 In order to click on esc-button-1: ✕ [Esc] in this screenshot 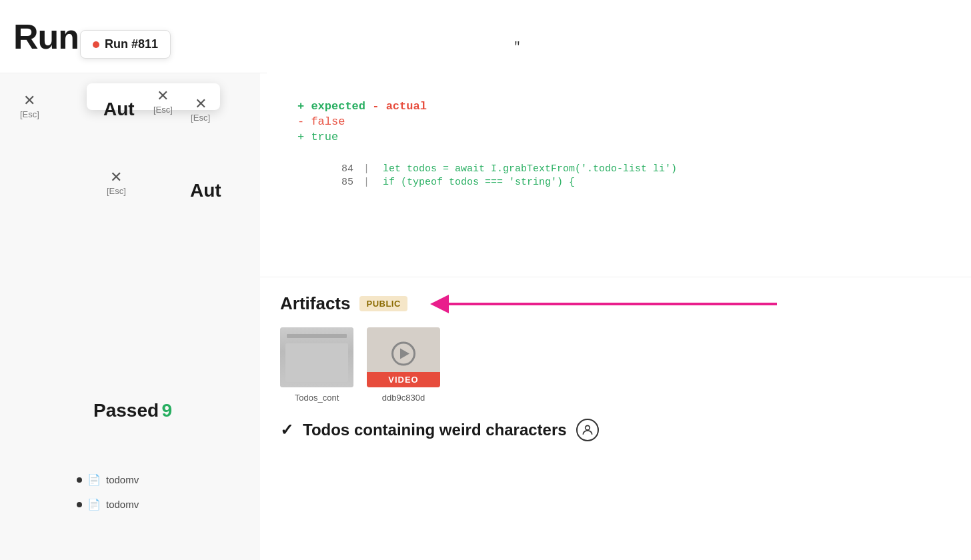, I will do `click(29, 107)`.